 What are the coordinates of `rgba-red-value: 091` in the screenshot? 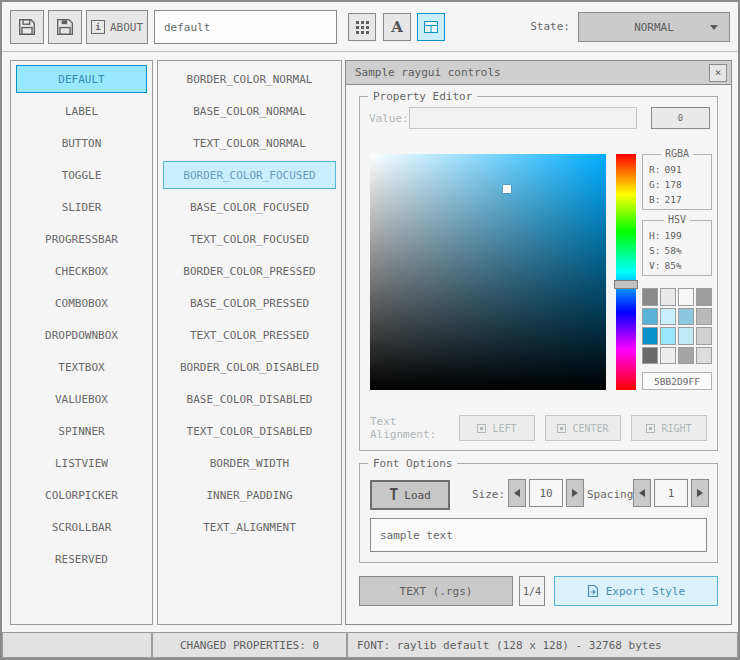 It's located at (672, 170).